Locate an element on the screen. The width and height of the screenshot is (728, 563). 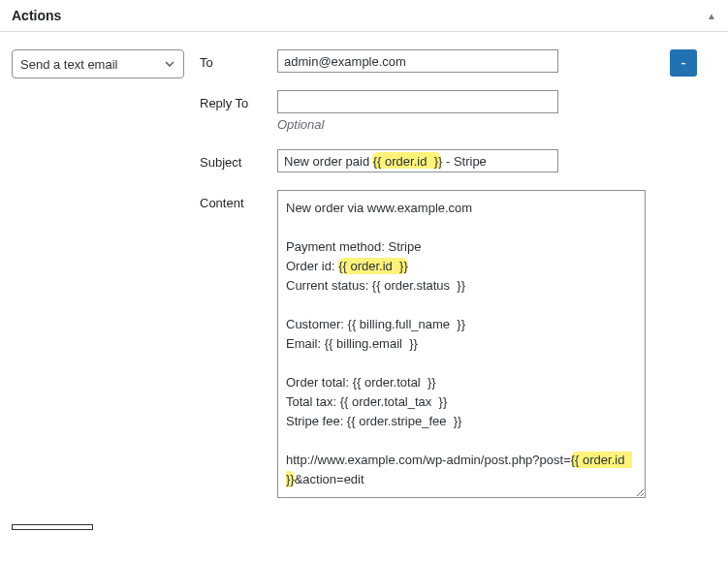
to-label: To is located at coordinates (238, 60).